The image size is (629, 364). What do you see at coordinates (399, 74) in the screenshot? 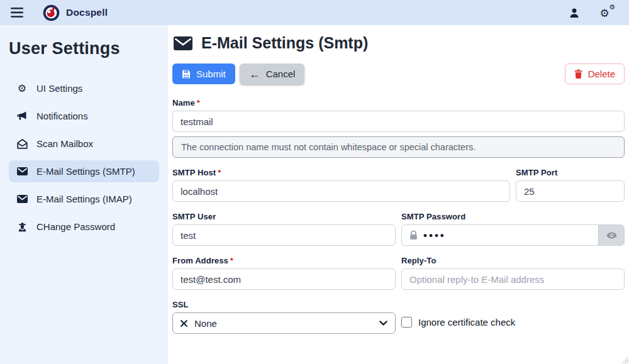
I see `action-bar: Submit ← Cancel Delete` at bounding box center [399, 74].